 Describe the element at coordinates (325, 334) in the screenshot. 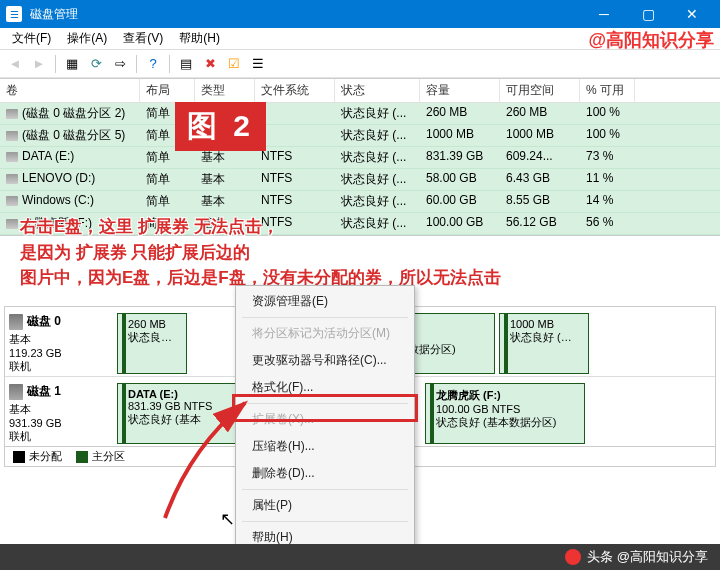

I see `context-menu-item: 将分区标记为活动分区(M)` at that location.